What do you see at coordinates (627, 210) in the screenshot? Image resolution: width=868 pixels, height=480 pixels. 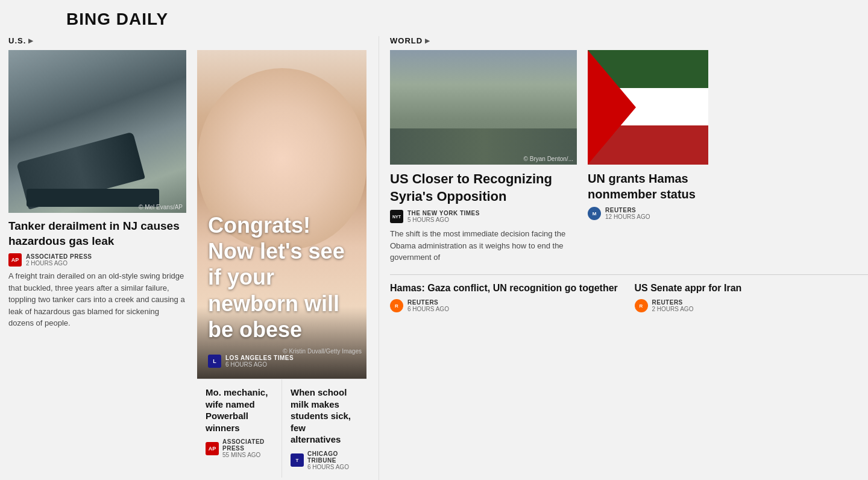 I see `world-second-source: REUTERS` at bounding box center [627, 210].